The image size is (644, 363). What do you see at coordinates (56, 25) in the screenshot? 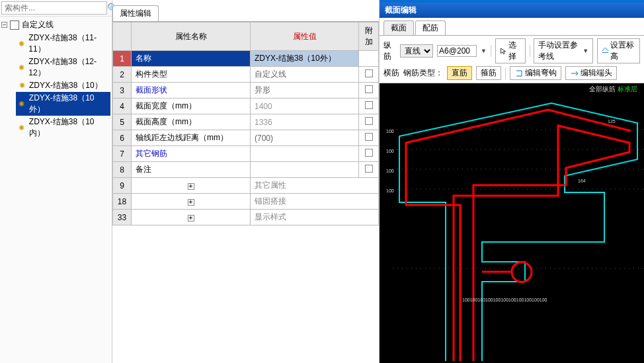
I see `tree-root: − 自定义线` at bounding box center [56, 25].